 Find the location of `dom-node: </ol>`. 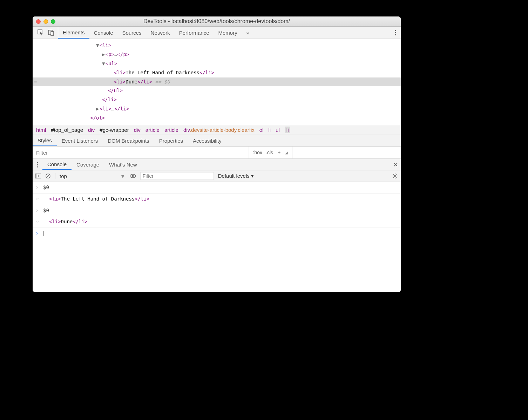

dom-node: </ol> is located at coordinates (217, 118).